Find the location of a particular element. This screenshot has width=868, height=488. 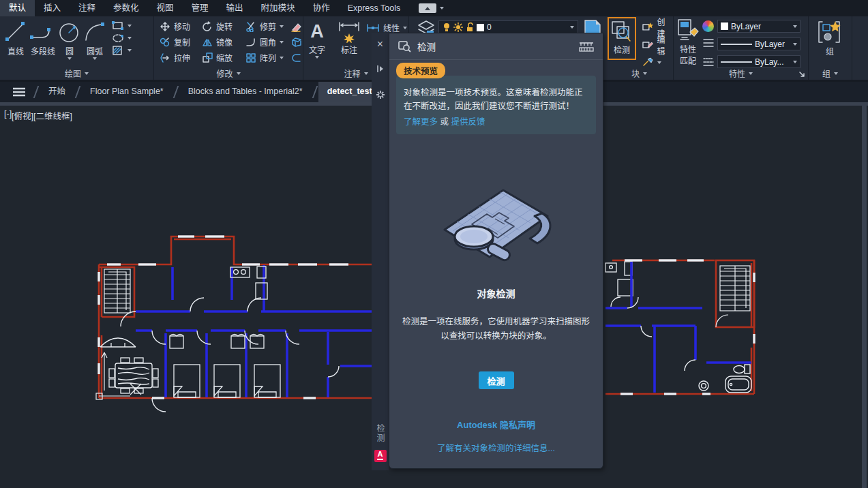

erase-button is located at coordinates (295, 26).